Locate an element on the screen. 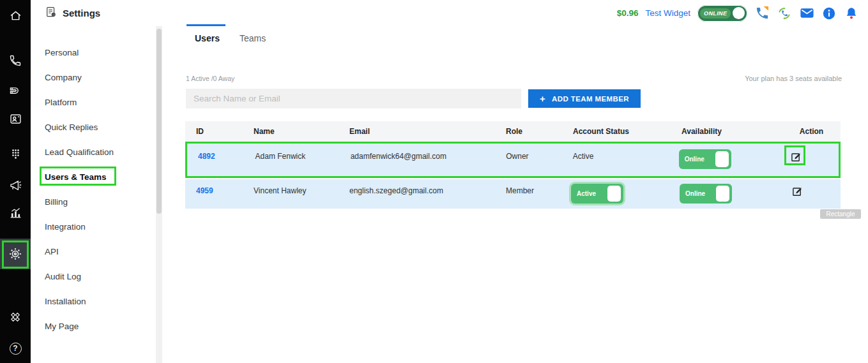  table-row: 4892 Adam Fenwick adamfenwick64@gmail.co… is located at coordinates (513, 159).